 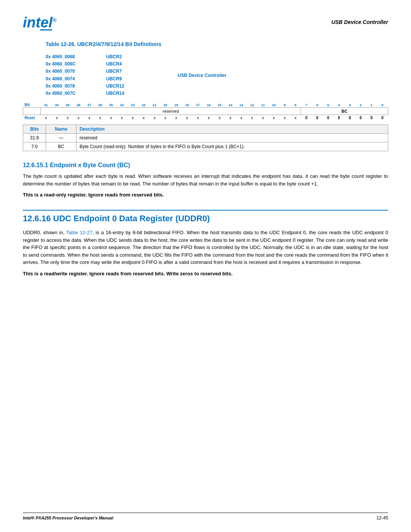 I want to click on bit-num: 30, so click(x=57, y=105).